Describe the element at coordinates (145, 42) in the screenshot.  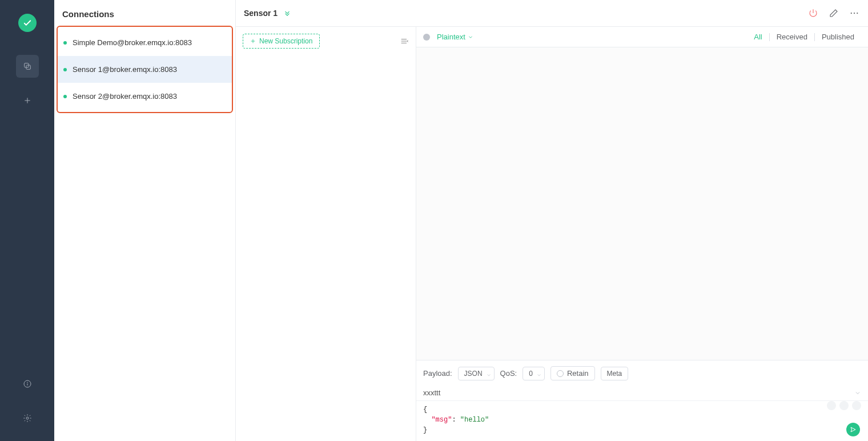
I see `connection-item: Simple Demo@broker.emqx.io:8083` at that location.